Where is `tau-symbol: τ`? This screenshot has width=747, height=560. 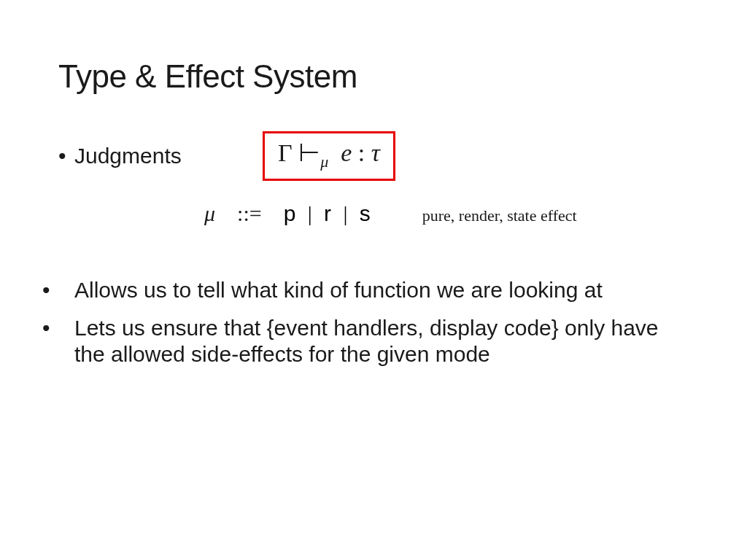 tau-symbol: τ is located at coordinates (376, 153).